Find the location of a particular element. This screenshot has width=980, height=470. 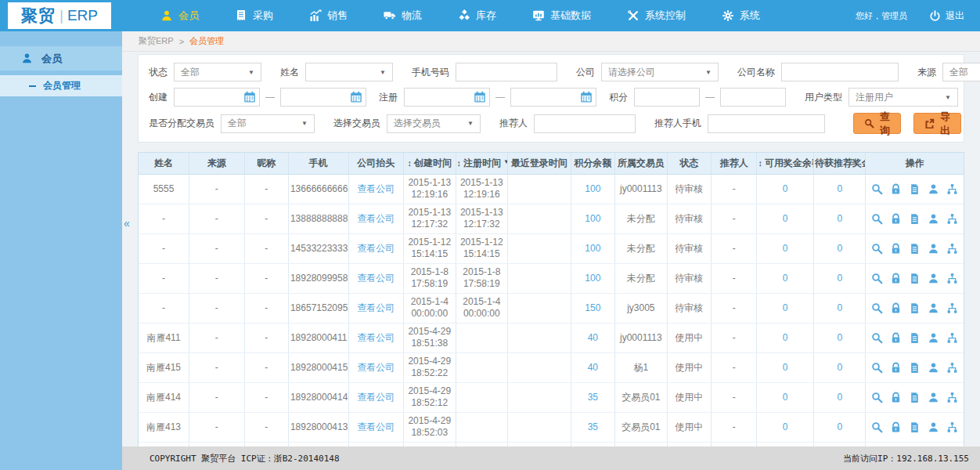

nav-item-inventory: 库存 is located at coordinates (477, 16).